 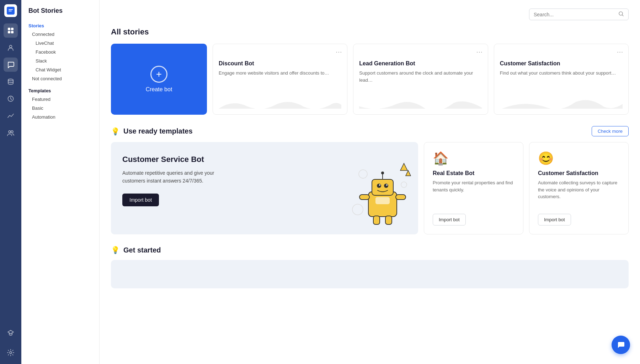 What do you see at coordinates (621, 14) in the screenshot?
I see `search-icon` at bounding box center [621, 14].